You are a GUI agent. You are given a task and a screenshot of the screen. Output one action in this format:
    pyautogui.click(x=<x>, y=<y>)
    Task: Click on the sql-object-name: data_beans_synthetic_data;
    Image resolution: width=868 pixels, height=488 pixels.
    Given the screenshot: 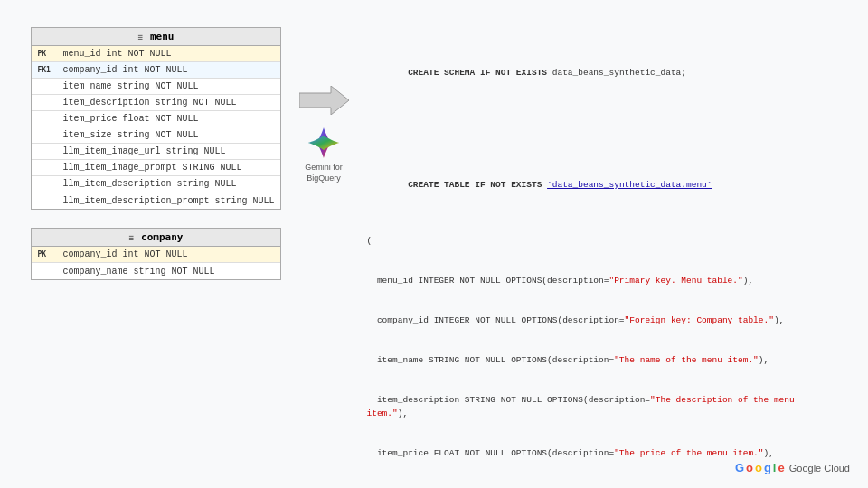 What is the action you would take?
    pyautogui.click(x=619, y=72)
    